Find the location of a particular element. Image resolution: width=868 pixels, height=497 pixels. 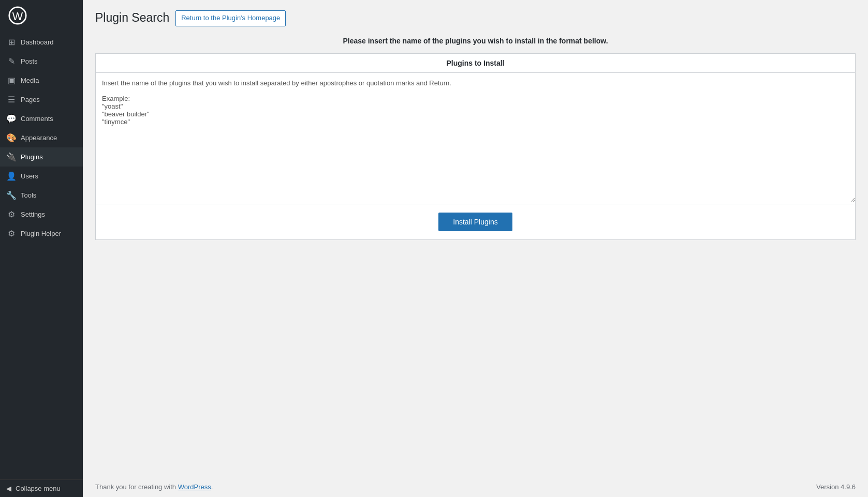

sidebar-item-pages: ☰ Pages is located at coordinates (41, 99).